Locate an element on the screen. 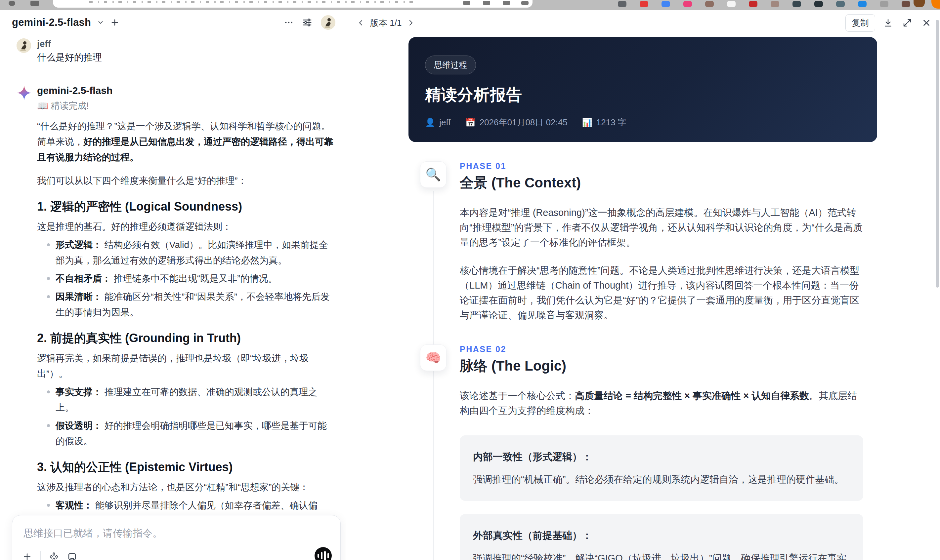 The image size is (940, 560). attach-plus-button is located at coordinates (27, 556).